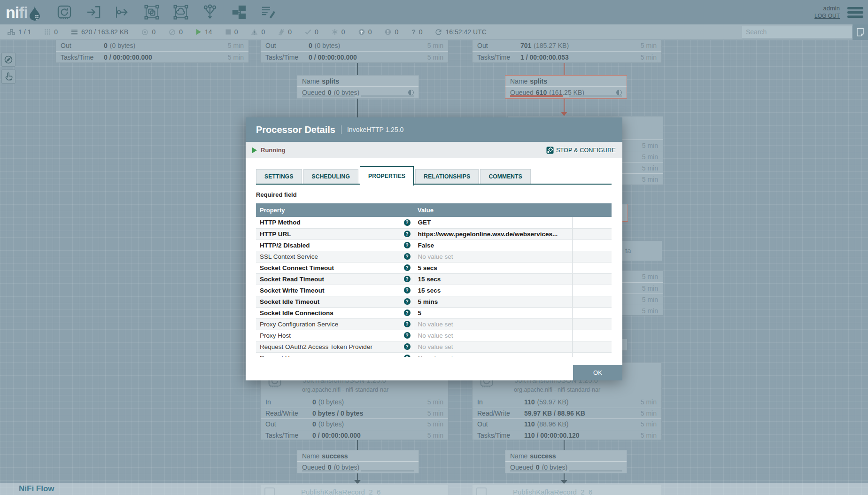 This screenshot has height=495, width=868. Describe the element at coordinates (358, 87) in the screenshot. I see `connection-label-splits: Namesplits Queued0(0 bytes)` at that location.